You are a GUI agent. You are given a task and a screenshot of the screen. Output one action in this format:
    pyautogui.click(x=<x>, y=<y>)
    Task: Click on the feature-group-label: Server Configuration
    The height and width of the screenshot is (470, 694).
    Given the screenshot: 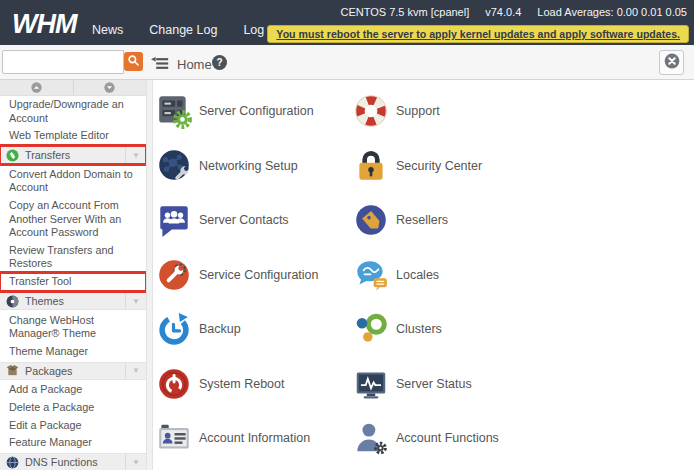 What is the action you would take?
    pyautogui.click(x=256, y=111)
    